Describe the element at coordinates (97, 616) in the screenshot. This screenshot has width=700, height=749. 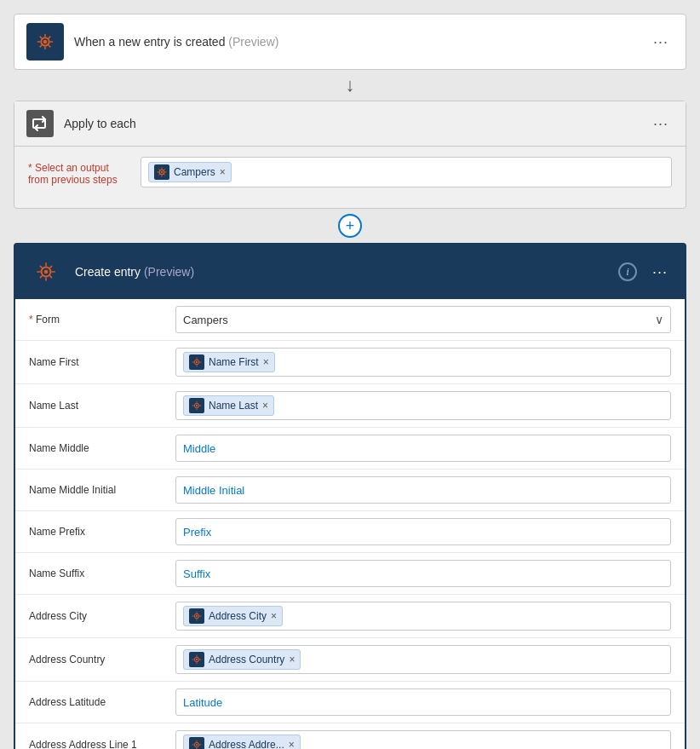
I see `label-6: Address City` at that location.